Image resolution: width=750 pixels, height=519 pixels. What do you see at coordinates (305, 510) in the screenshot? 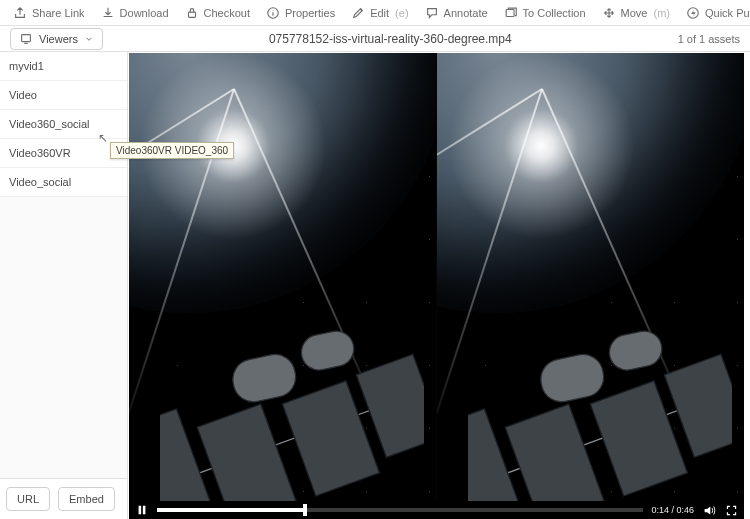
I see `seek-thumb` at bounding box center [305, 510].